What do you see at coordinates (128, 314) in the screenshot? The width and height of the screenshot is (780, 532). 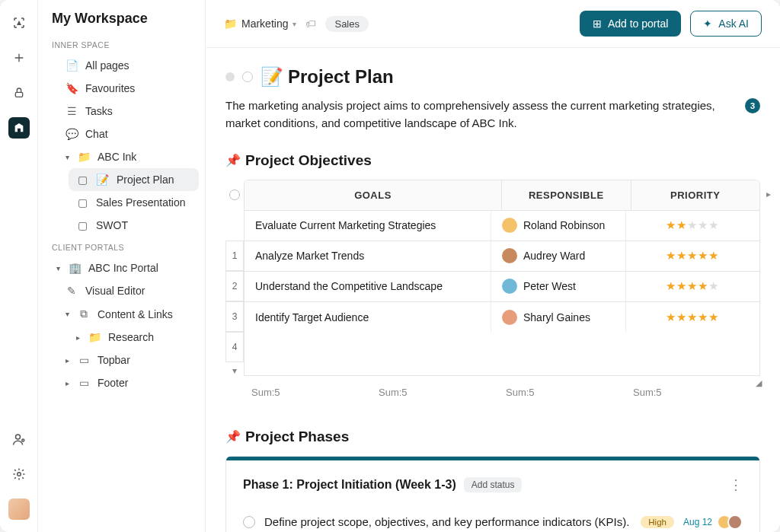 I see `nav-content-links: ▾⧉Content & Links` at bounding box center [128, 314].